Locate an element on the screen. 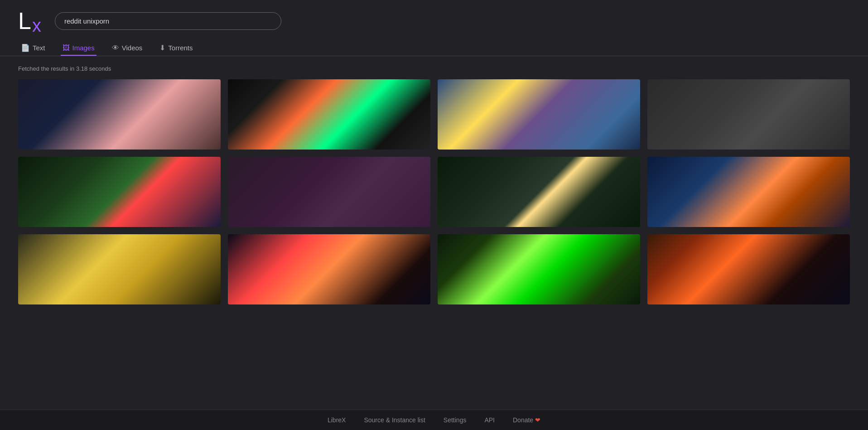  logo-search-row: L x is located at coordinates (434, 21).